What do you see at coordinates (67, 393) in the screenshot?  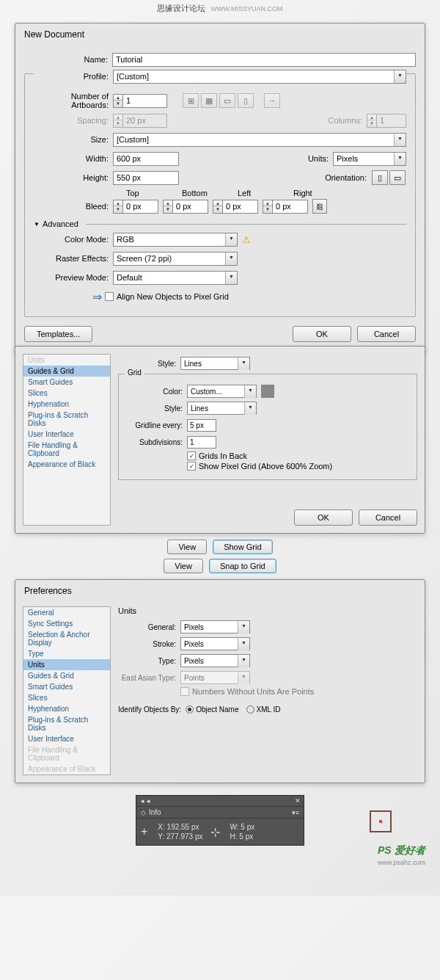 I see `prefs-item-slices: Slices` at bounding box center [67, 393].